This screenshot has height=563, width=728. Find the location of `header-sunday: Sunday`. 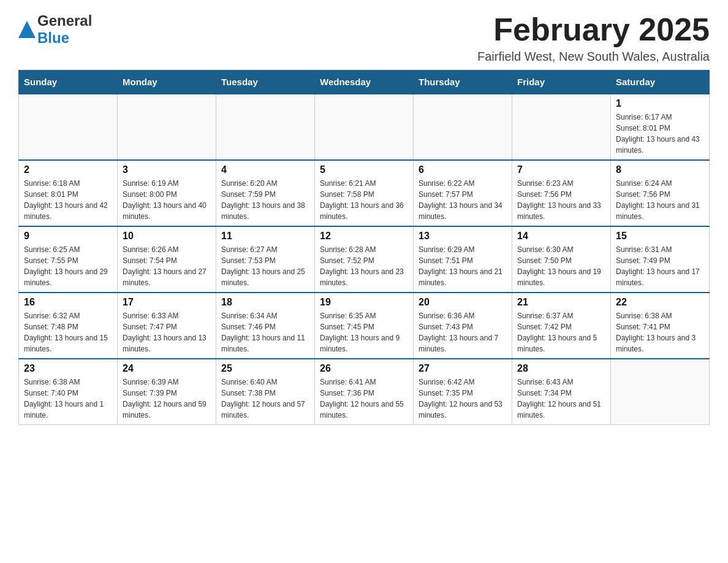

header-sunday: Sunday is located at coordinates (69, 82).